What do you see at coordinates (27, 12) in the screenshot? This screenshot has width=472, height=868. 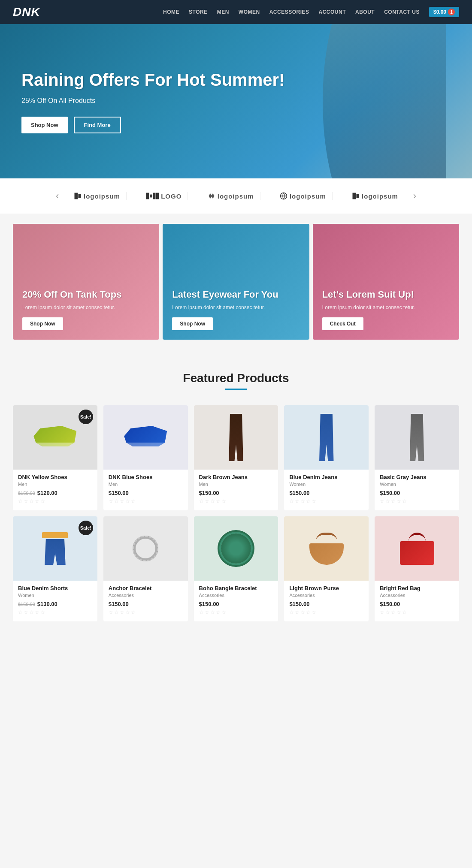 I see `logo: DNK` at bounding box center [27, 12].